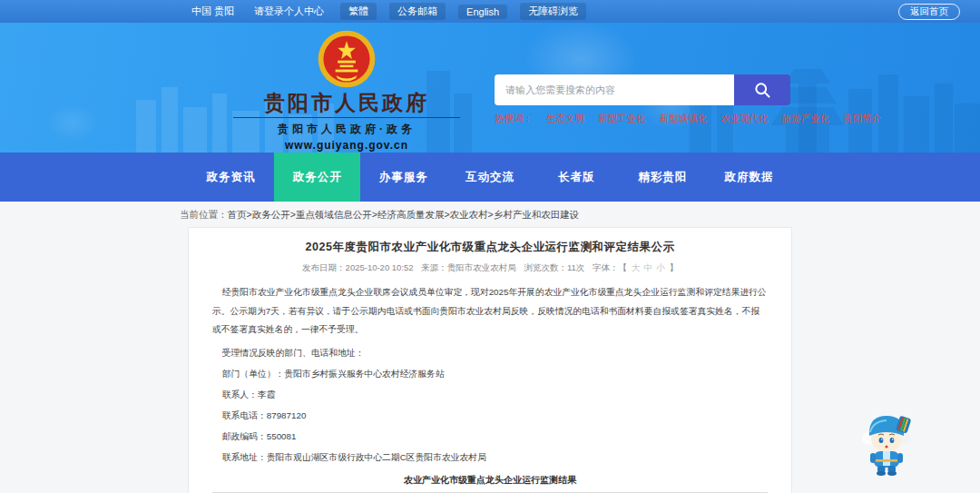 The image size is (980, 493). Describe the element at coordinates (636, 267) in the screenshot. I see `font-size-large: 大` at that location.